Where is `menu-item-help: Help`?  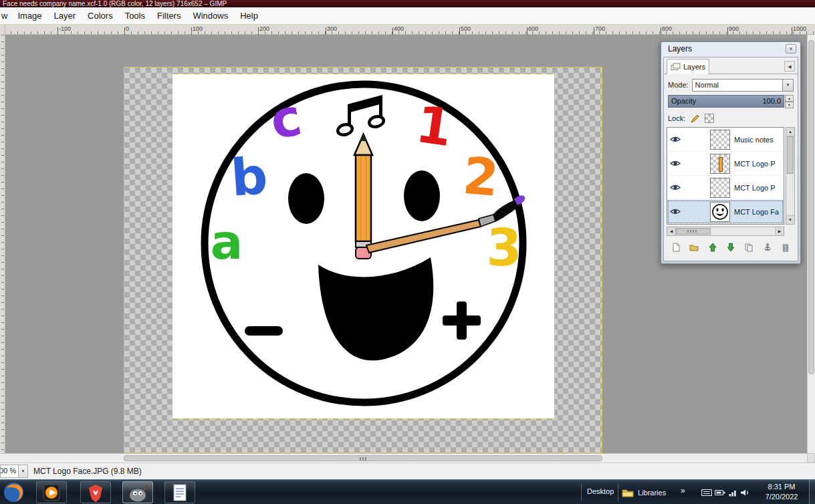
menu-item-help: Help is located at coordinates (249, 16).